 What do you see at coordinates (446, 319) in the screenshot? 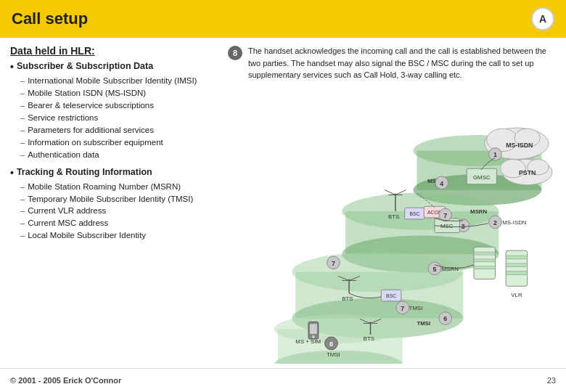
I see `svg-text: 6` at bounding box center [446, 319].